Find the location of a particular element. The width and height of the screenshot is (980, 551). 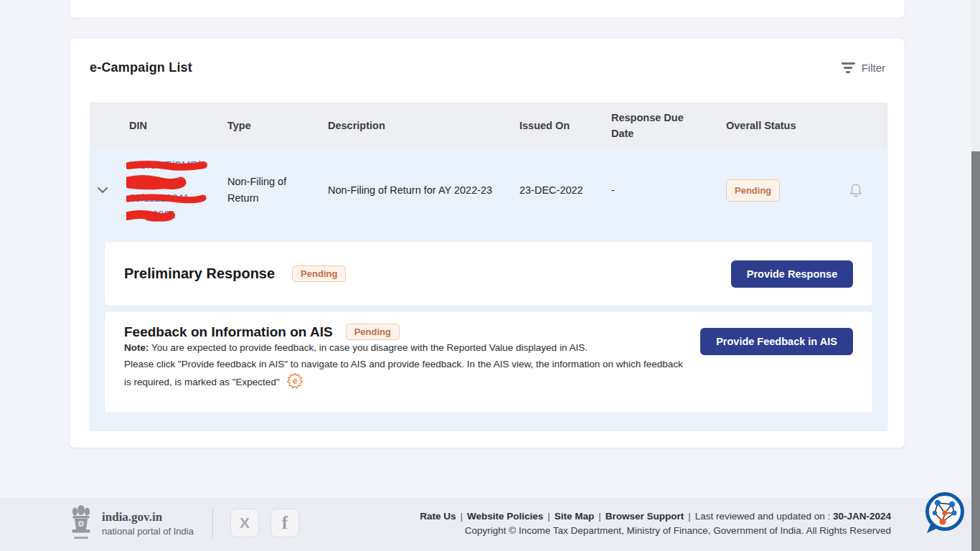

header-issued-on: Issued On is located at coordinates (565, 126).